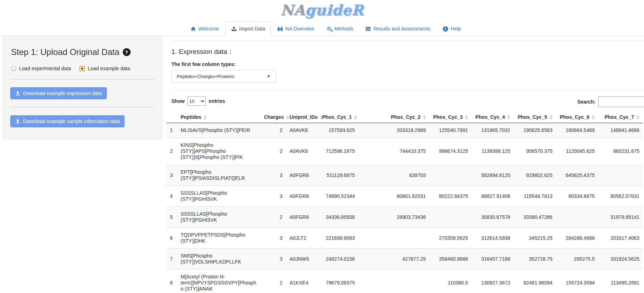  Describe the element at coordinates (340, 29) in the screenshot. I see `tab-methods: ⚙⚙ Methods` at that location.